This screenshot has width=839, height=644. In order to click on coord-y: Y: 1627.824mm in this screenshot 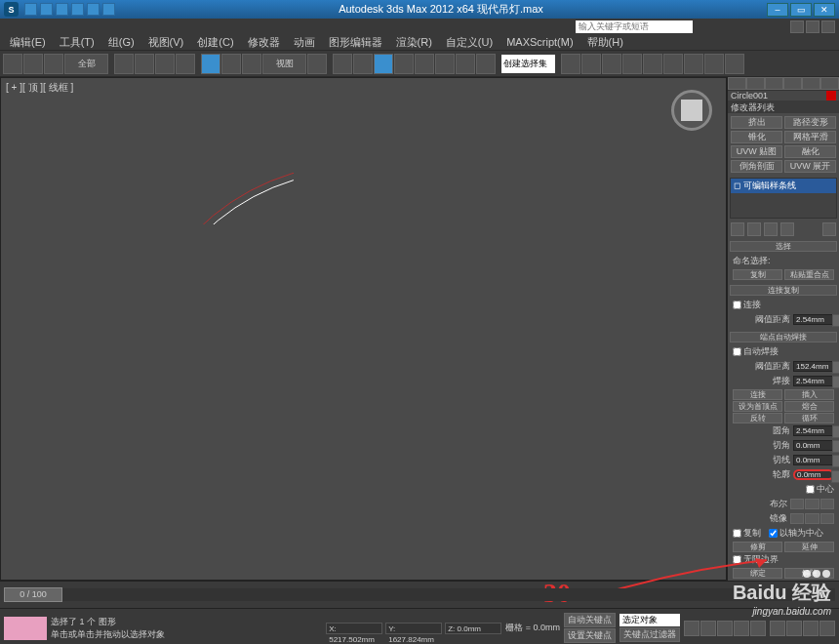, I will do `click(414, 628)`.